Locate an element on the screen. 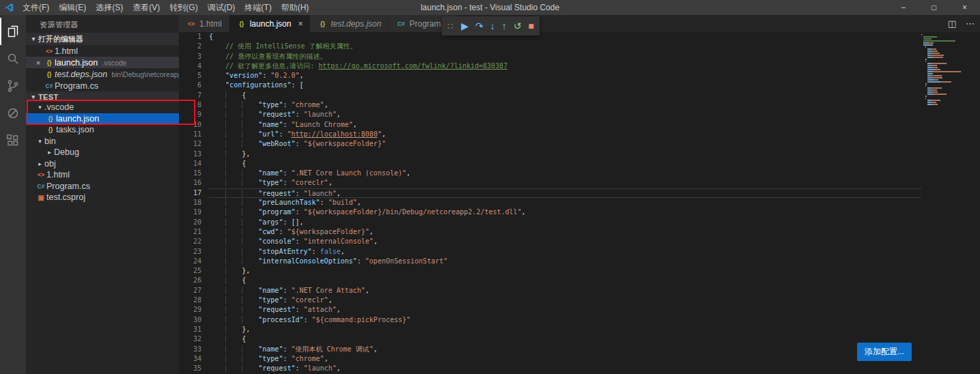  code-token: "${command:pickProcess}" is located at coordinates (362, 319).